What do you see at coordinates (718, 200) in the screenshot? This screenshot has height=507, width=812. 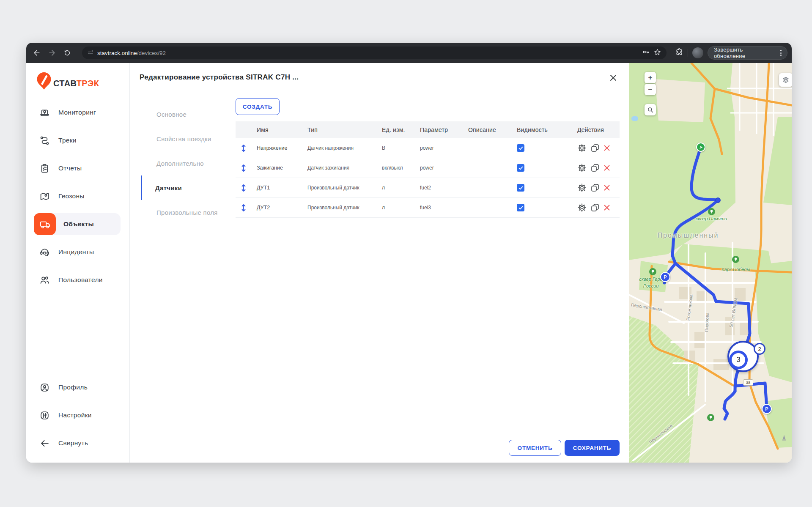 I see `route-waypoint-dot` at bounding box center [718, 200].